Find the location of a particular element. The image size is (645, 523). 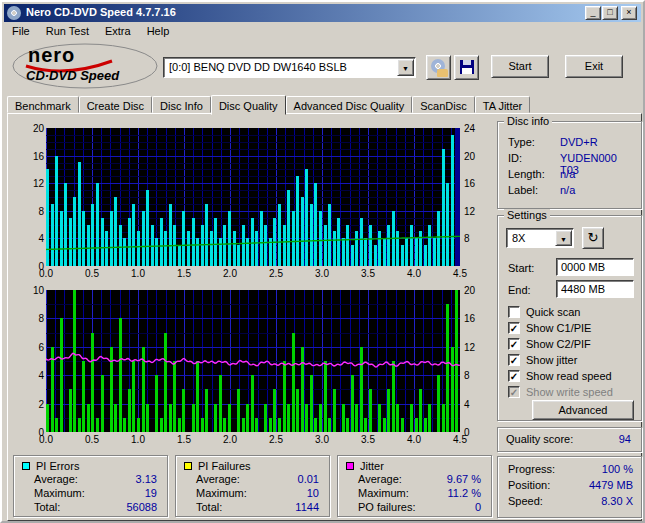

axis-tick-label: 4.0 is located at coordinates (414, 274).